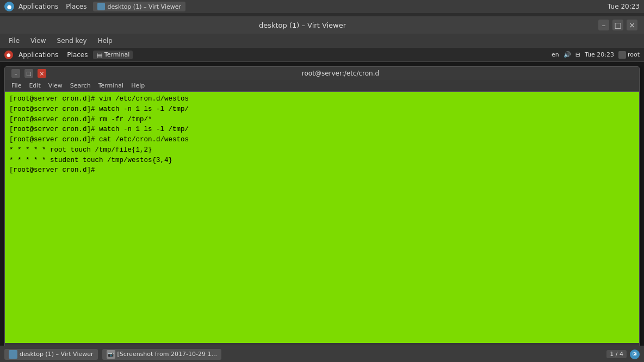  What do you see at coordinates (322, 73) in the screenshot?
I see `terminal-titlebar: – □ × root@server:/etc/cron.d` at bounding box center [322, 73].